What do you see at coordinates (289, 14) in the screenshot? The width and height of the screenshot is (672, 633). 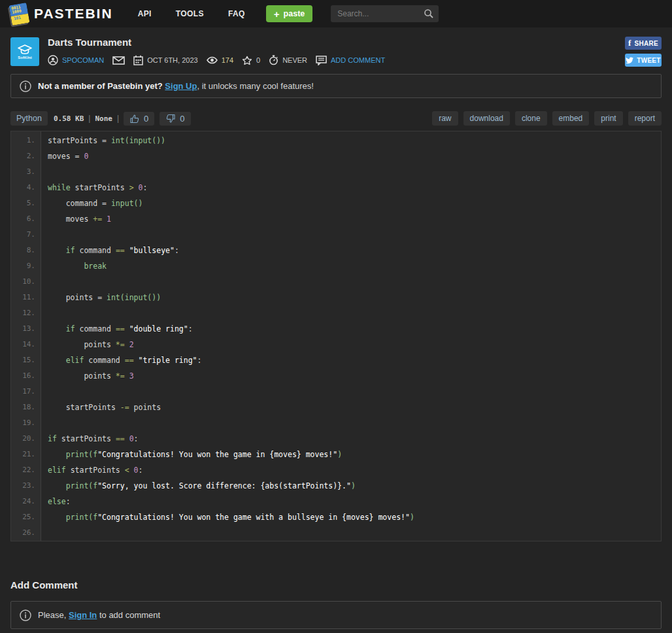 I see `new-paste-button: + paste` at bounding box center [289, 14].